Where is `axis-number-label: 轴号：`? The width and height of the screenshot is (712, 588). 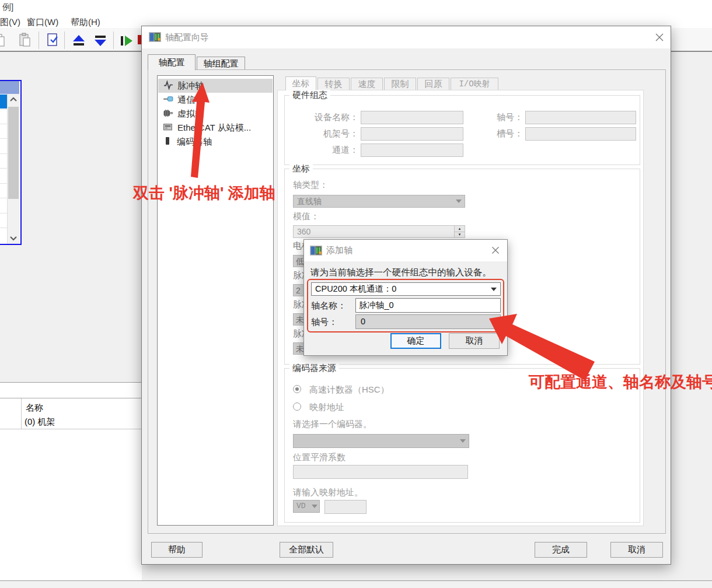 axis-number-label: 轴号： is located at coordinates (324, 322).